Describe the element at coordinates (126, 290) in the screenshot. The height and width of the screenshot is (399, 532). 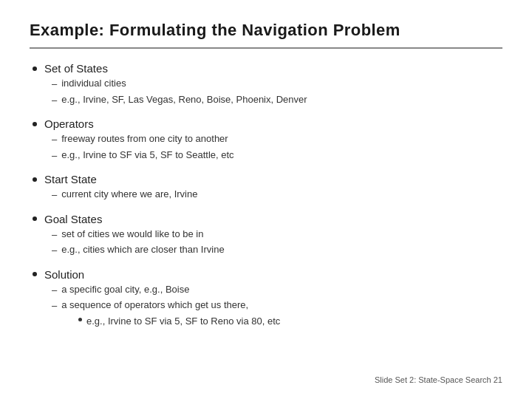
I see `sub-item-text: a specific goal city, e.g., Boise` at that location.